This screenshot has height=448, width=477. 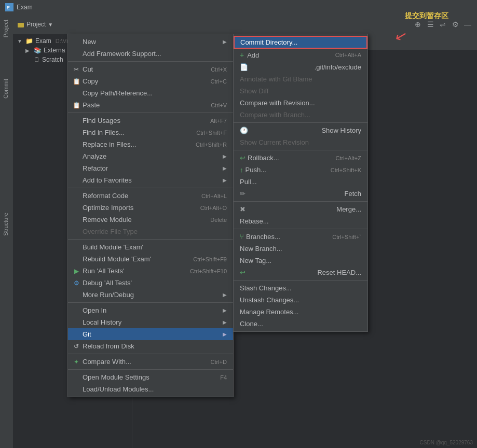 I want to click on open-in-arrow-icon: ▶, so click(x=225, y=310).